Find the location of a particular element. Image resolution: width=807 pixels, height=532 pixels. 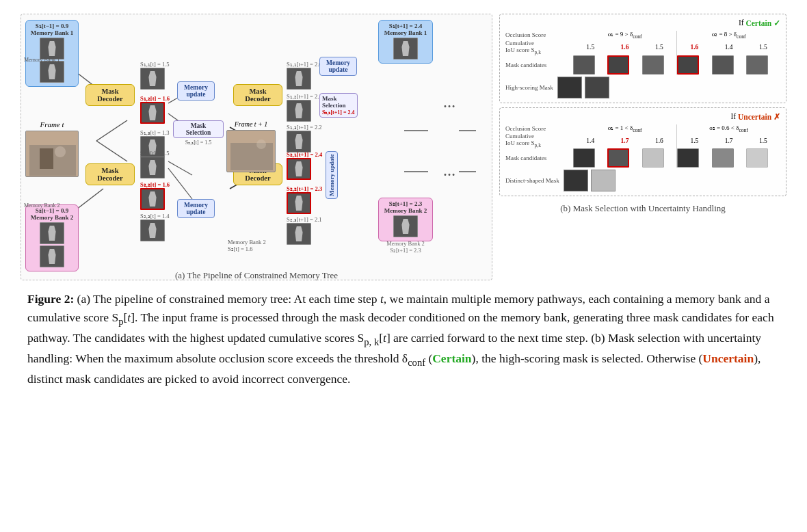

mb2-t1-bottom-label: Memory Bank 2 S₂[t+1] = 2.3 is located at coordinates (406, 247).